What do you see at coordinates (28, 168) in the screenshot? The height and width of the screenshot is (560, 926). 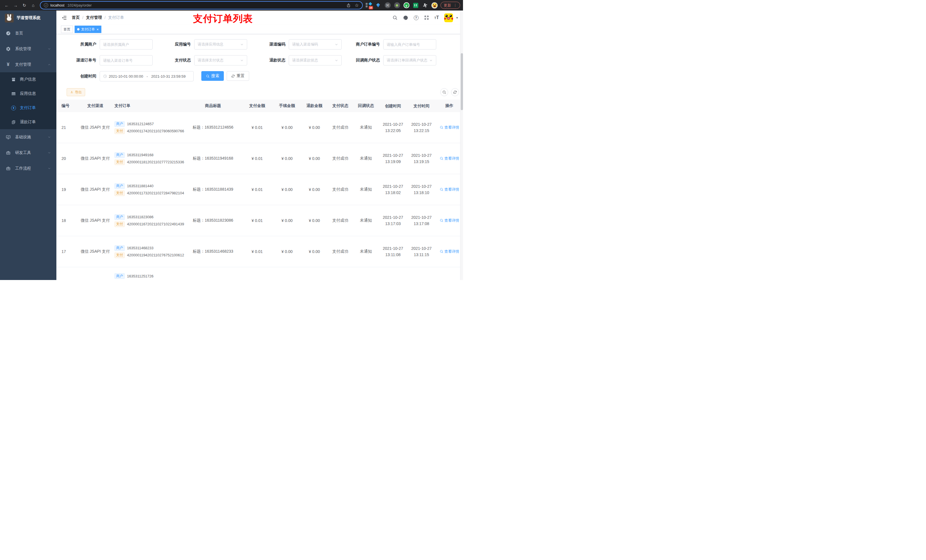 I see `sidebar-item-workflow: 工作流程` at bounding box center [28, 168].